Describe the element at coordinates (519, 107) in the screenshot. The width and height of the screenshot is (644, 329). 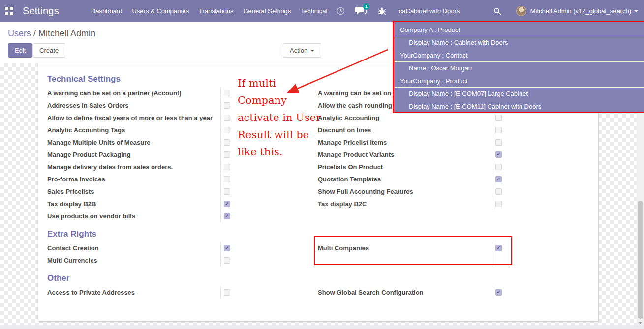
I see `dropdown-result-item: Display Name : [E-COM11] Cabinet with Do…` at that location.